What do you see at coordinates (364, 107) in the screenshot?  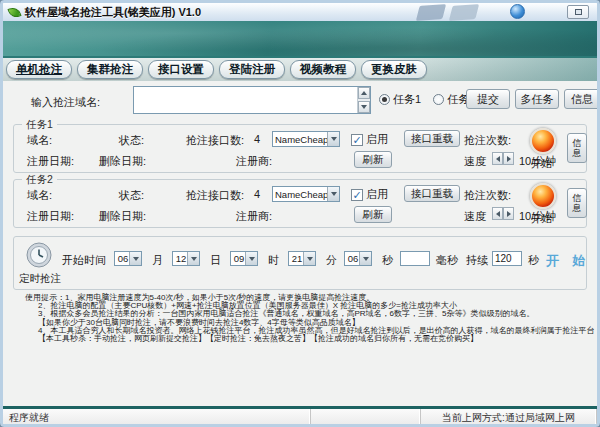 I see `scroll-down-button` at bounding box center [364, 107].